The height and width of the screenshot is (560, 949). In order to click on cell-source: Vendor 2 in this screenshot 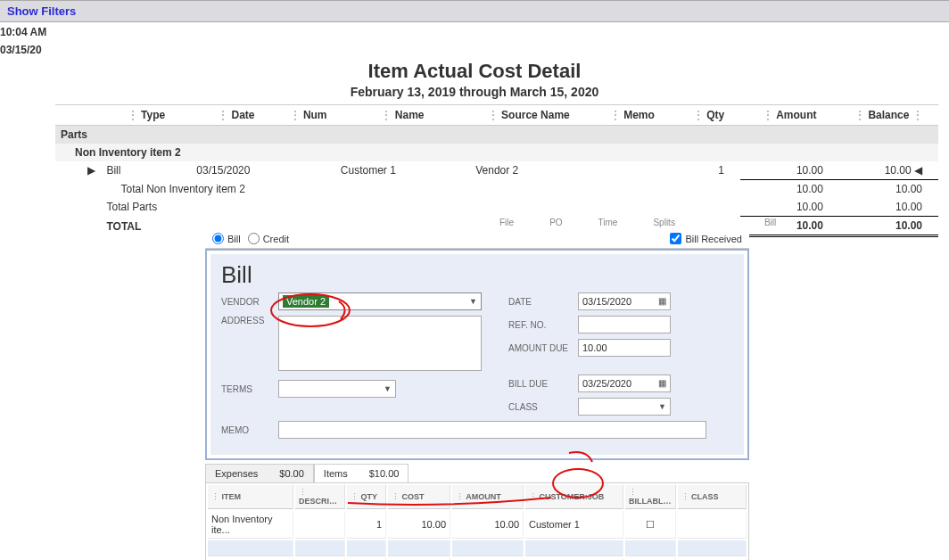, I will do `click(528, 171)`.